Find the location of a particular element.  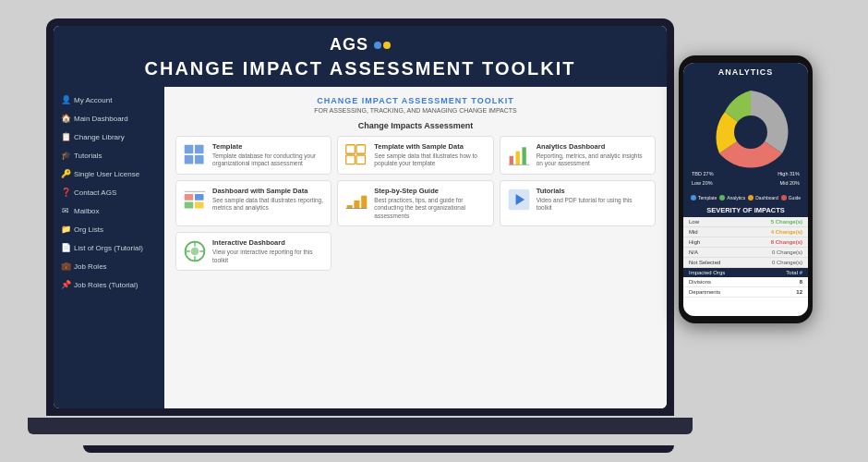

legend-item: Template is located at coordinates (704, 198).